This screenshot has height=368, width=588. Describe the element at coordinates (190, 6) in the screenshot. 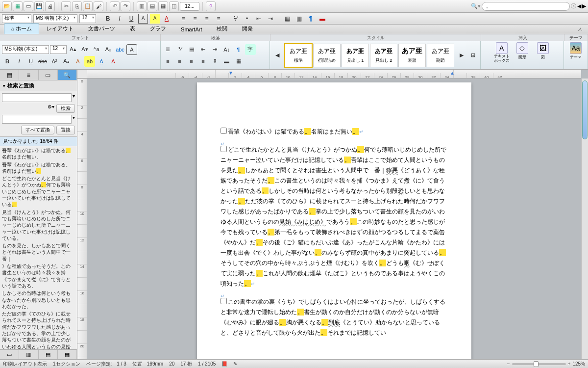

I see `zoom-input` at that location.